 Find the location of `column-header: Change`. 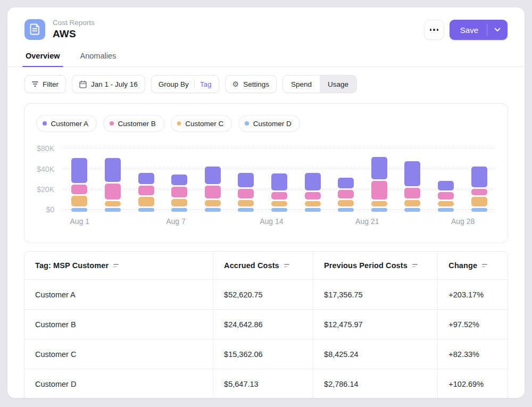

column-header: Change is located at coordinates (472, 265).